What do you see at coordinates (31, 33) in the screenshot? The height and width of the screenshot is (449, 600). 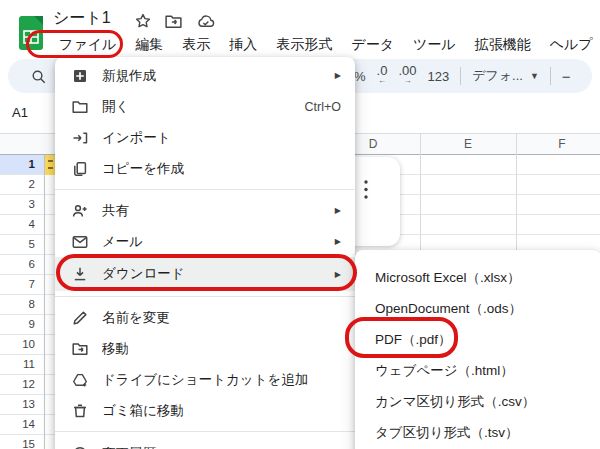 I see `sheets-logo-icon` at bounding box center [31, 33].